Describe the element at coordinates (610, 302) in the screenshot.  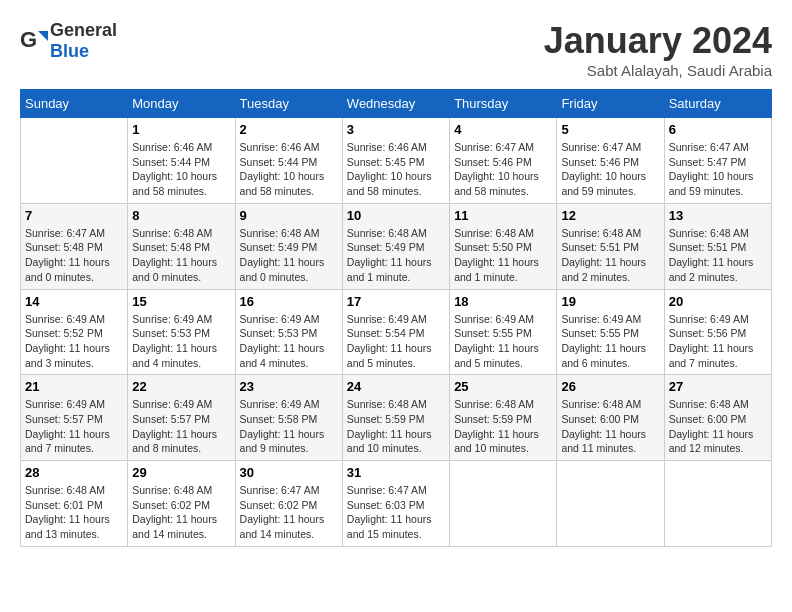
I see `day-number: 19` at that location.